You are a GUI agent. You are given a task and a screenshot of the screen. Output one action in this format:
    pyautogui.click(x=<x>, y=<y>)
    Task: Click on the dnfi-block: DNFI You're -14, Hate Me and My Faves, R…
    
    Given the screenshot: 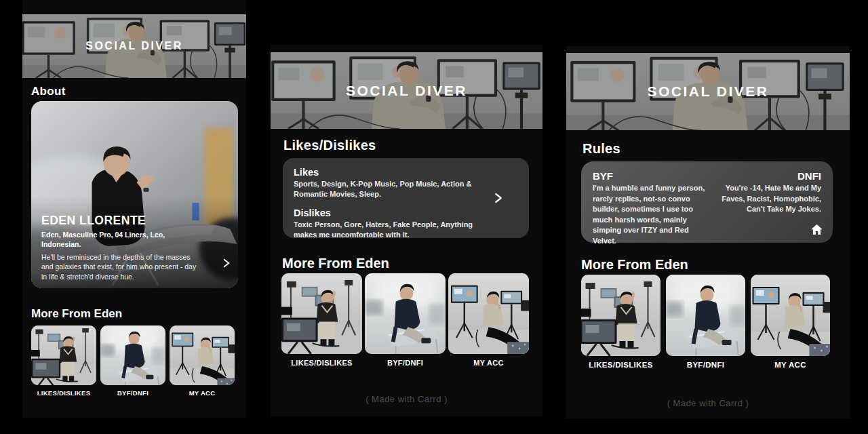 What is the action you would take?
    pyautogui.click(x=771, y=202)
    